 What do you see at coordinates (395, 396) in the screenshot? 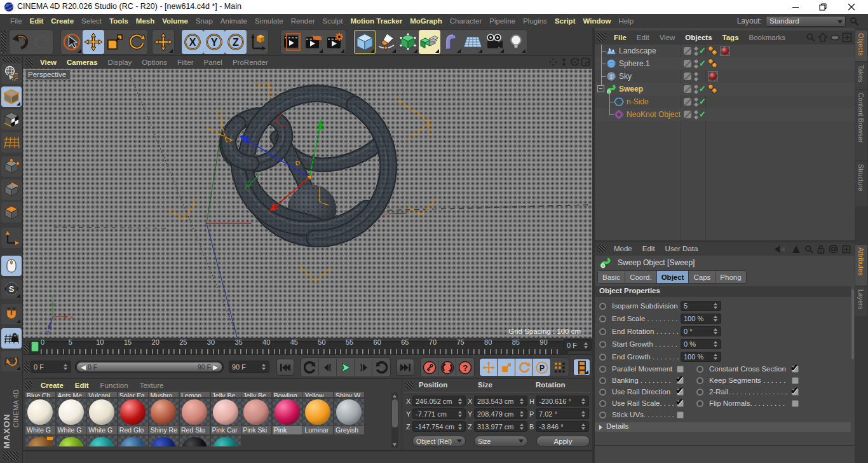
I see `scroll-up-icon` at bounding box center [395, 396].